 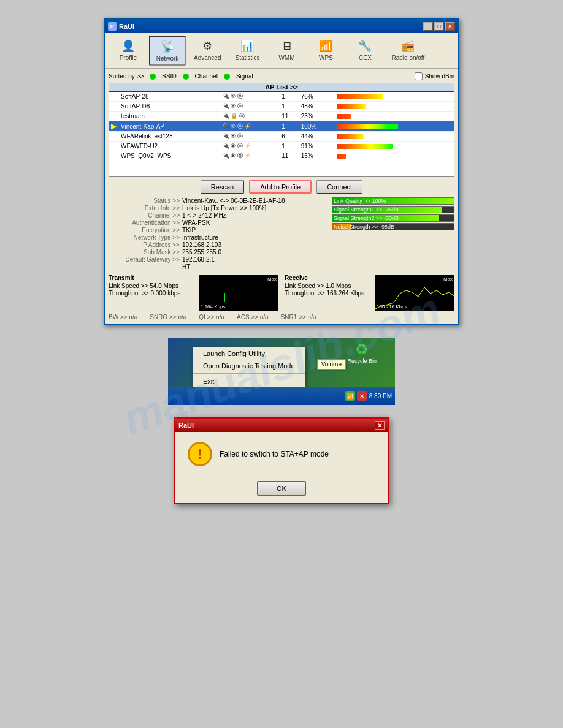 I want to click on table-row: WFAWFD-U2 🔌 ⑥ ⓝ ⚡ 1 91%, so click(x=282, y=146).